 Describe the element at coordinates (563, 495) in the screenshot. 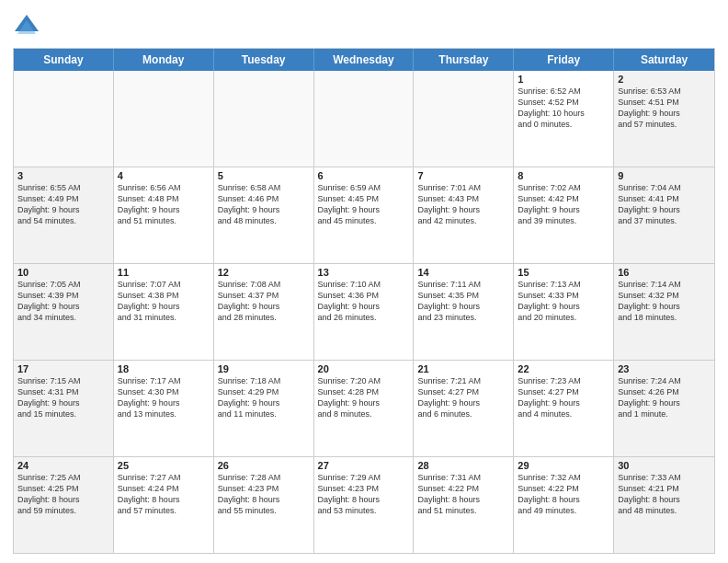

I see `day-info: Sunrise: 7:32 AM Sunset: 4:22 PM Dayligh…` at that location.